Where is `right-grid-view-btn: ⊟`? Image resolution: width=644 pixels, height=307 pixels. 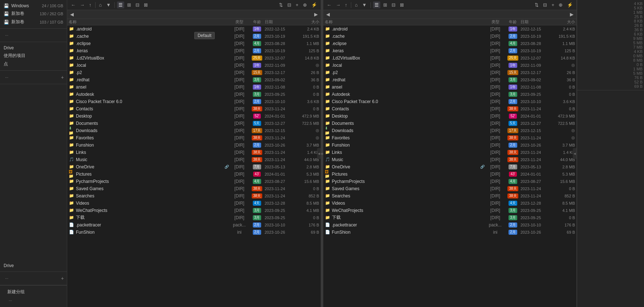
right-grid-view-btn: ⊟ is located at coordinates (394, 5).